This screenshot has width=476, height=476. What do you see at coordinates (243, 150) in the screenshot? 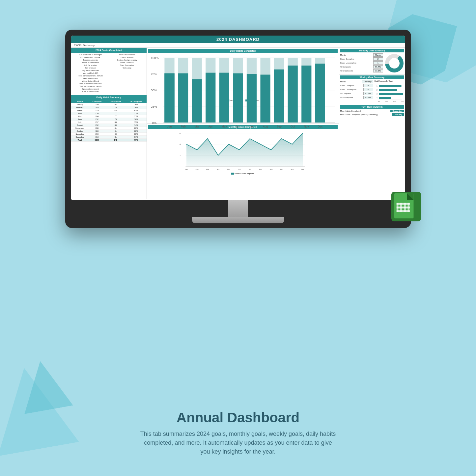
I see `monthly-goals-svg: 6 4 2` at bounding box center [243, 150].